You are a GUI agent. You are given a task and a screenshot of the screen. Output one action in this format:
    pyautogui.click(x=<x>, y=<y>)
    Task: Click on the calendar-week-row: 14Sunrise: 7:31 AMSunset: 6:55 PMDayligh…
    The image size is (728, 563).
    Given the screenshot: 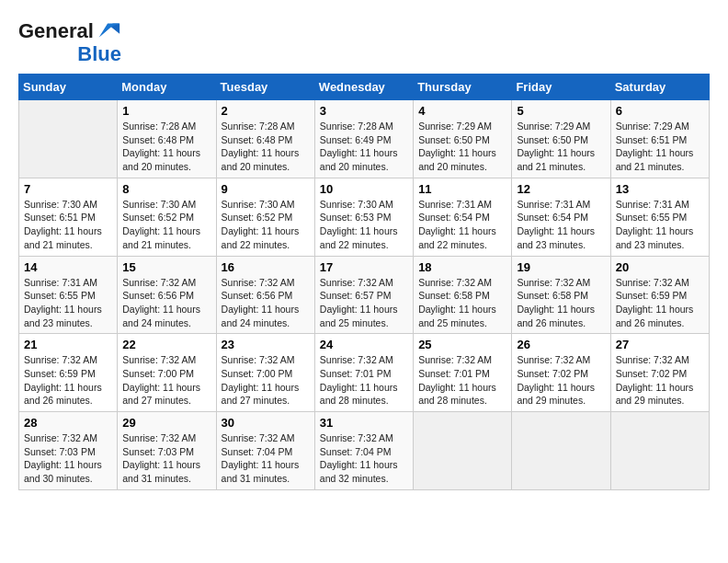 What is the action you would take?
    pyautogui.click(x=364, y=294)
    